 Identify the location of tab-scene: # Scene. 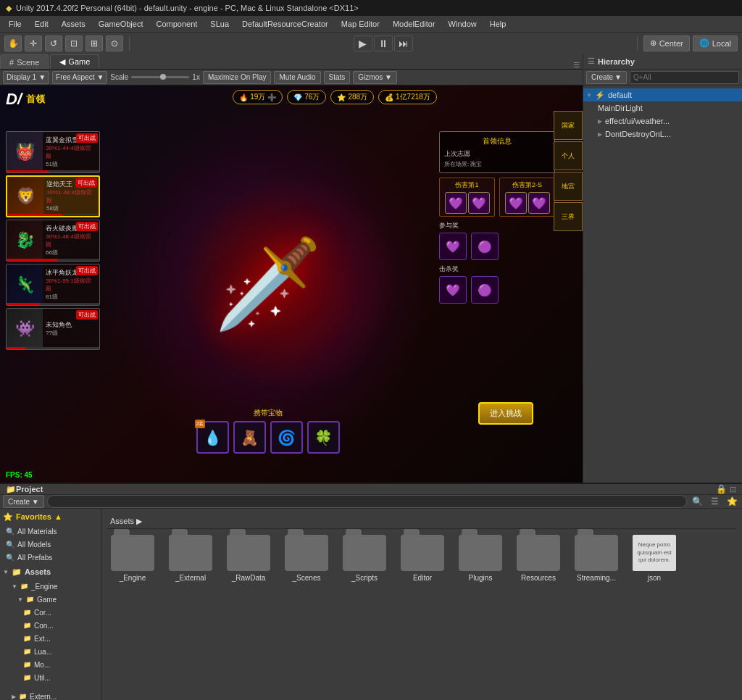
(25, 62).